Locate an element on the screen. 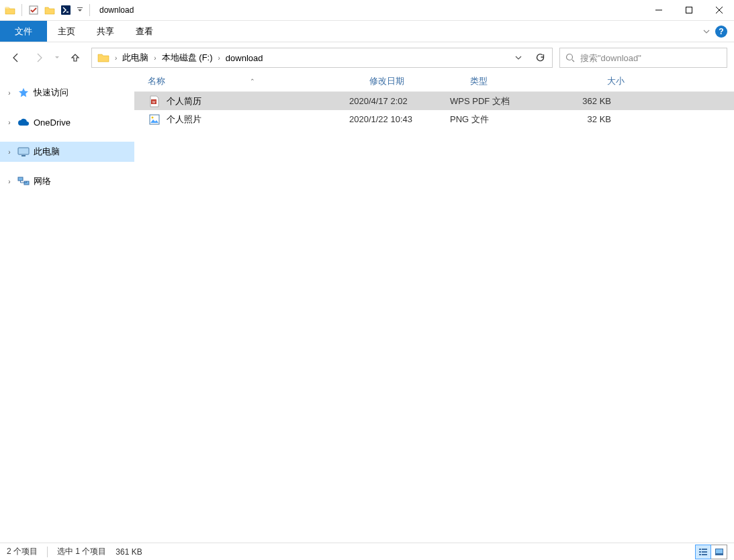  address-folder-icon is located at coordinates (103, 58).